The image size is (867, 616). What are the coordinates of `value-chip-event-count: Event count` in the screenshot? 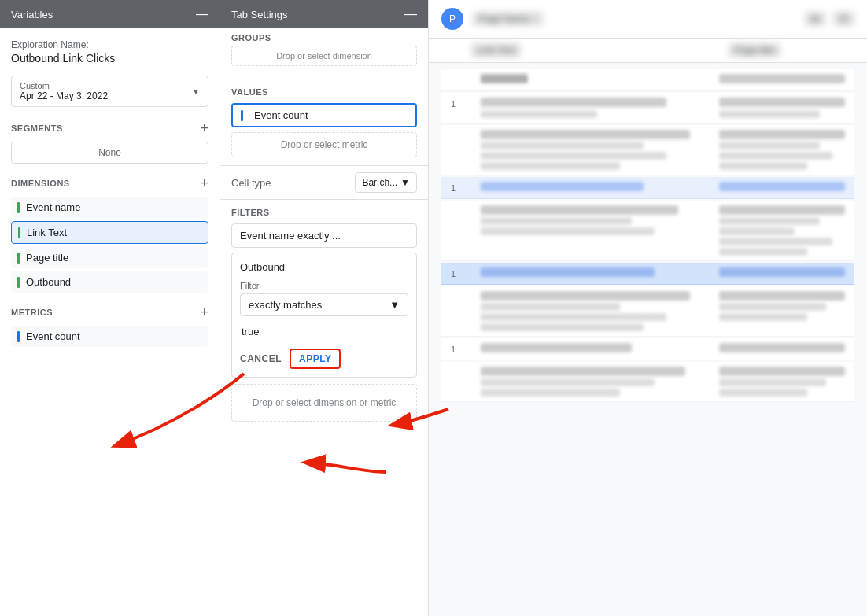 It's located at (324, 115).